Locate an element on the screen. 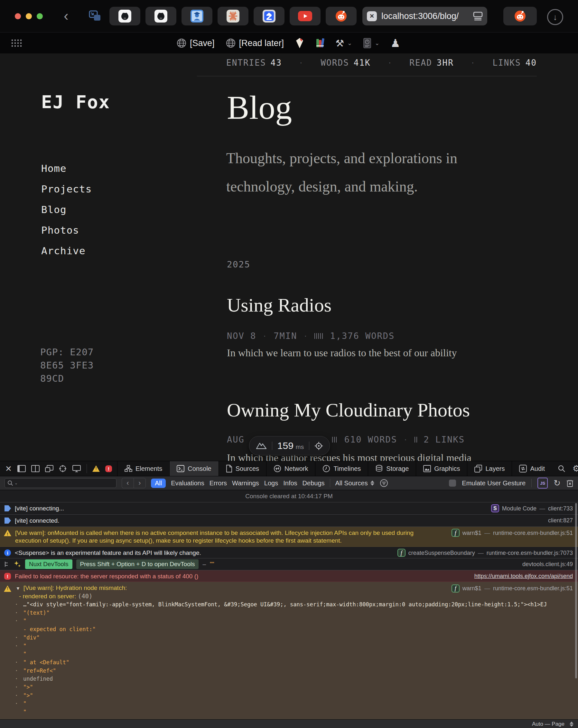 Image resolution: width=578 pixels, height=728 pixels. console-log-row: [vite] connected. client:827 is located at coordinates (289, 521).